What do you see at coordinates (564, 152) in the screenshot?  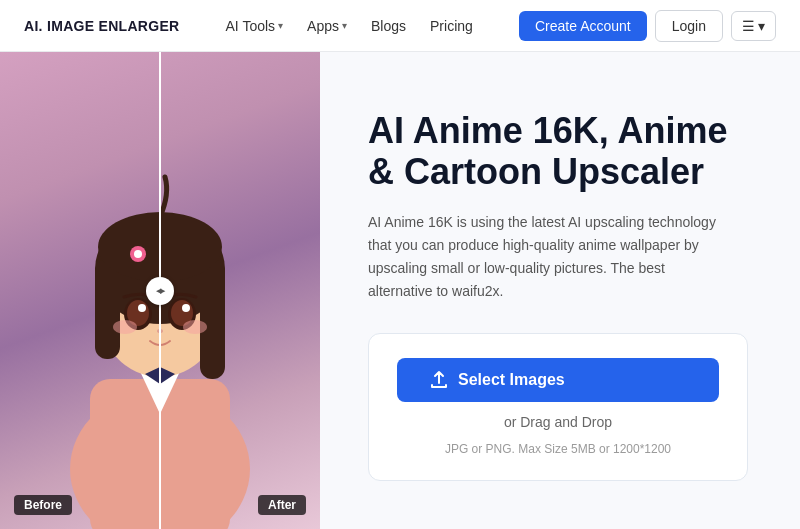 I see `hero-title: AI Anime 16K, Anime & Cartoon Upscaler` at bounding box center [564, 152].